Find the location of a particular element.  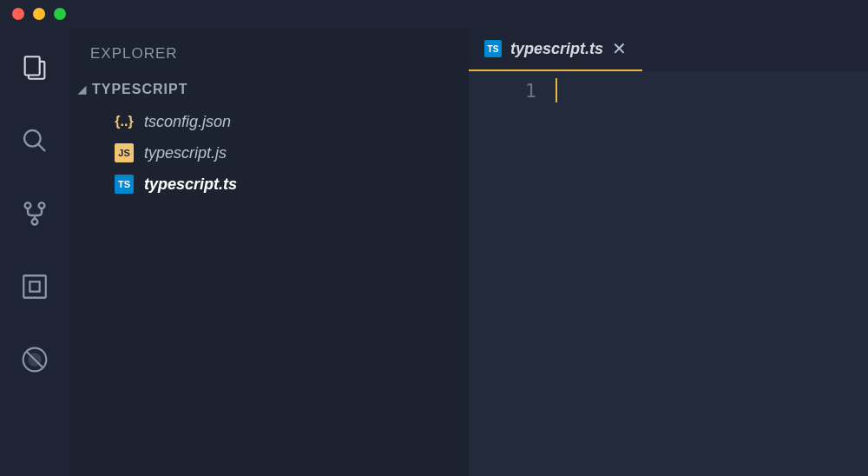

chevron-down-icon: ◢ is located at coordinates (82, 89).